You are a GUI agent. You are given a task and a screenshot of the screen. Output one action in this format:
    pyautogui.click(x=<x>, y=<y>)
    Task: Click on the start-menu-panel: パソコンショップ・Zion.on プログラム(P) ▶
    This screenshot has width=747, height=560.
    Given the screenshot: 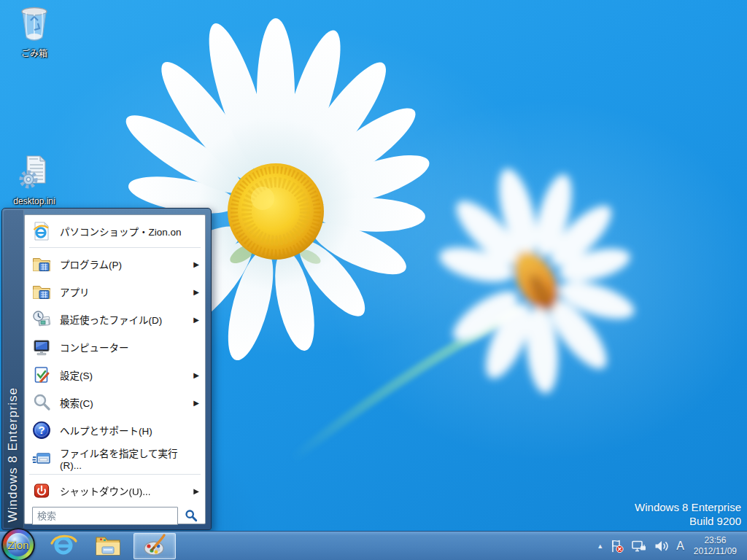 What is the action you would take?
    pyautogui.click(x=115, y=369)
    